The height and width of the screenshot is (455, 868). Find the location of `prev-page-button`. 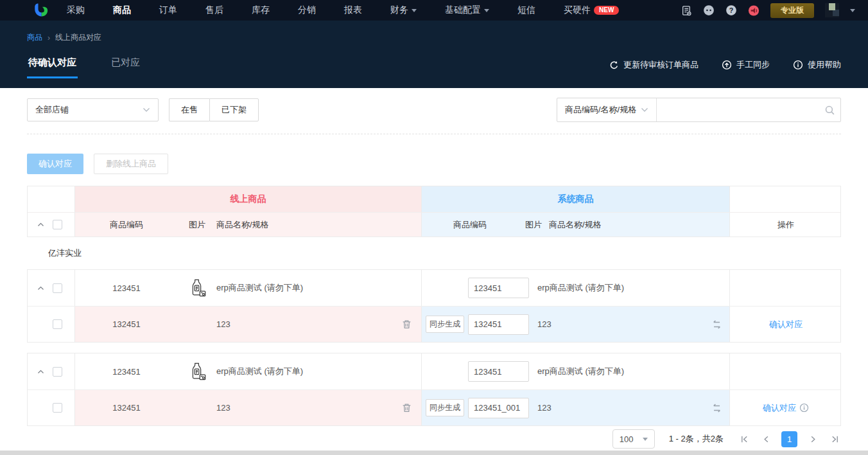

prev-page-button is located at coordinates (766, 439).